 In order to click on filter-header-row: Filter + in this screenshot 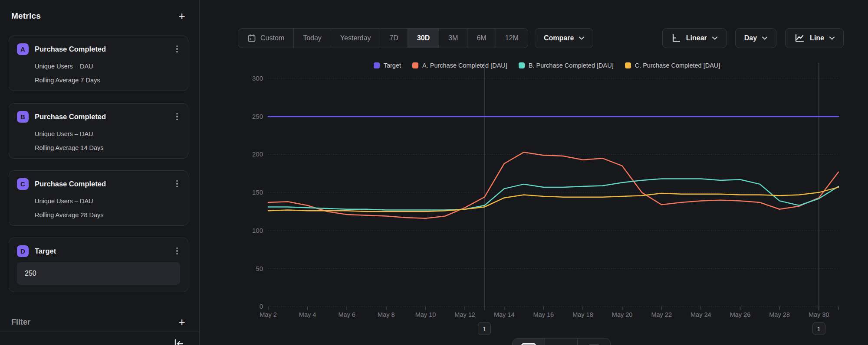, I will do `click(100, 322)`.